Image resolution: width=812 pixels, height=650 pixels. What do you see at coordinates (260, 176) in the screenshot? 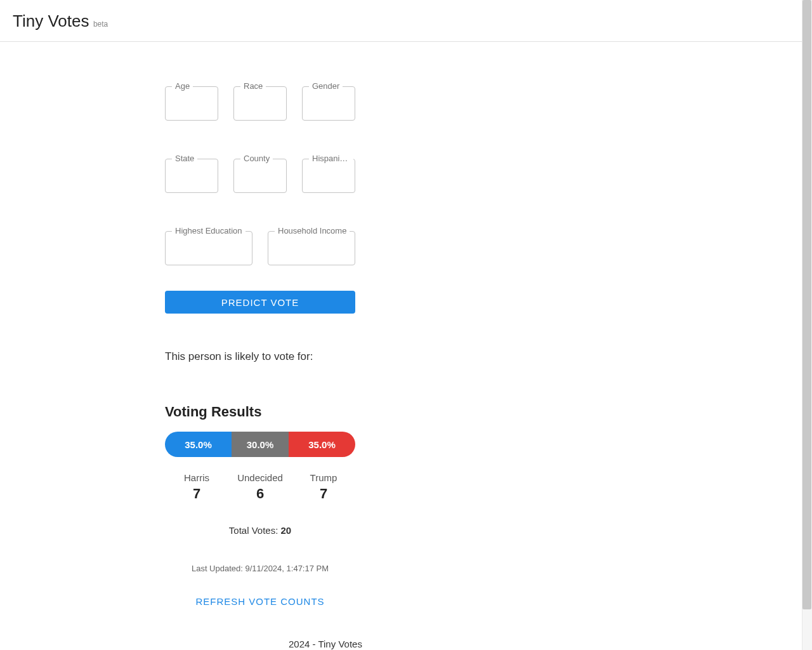
I see `county-field-wrap: County` at bounding box center [260, 176].